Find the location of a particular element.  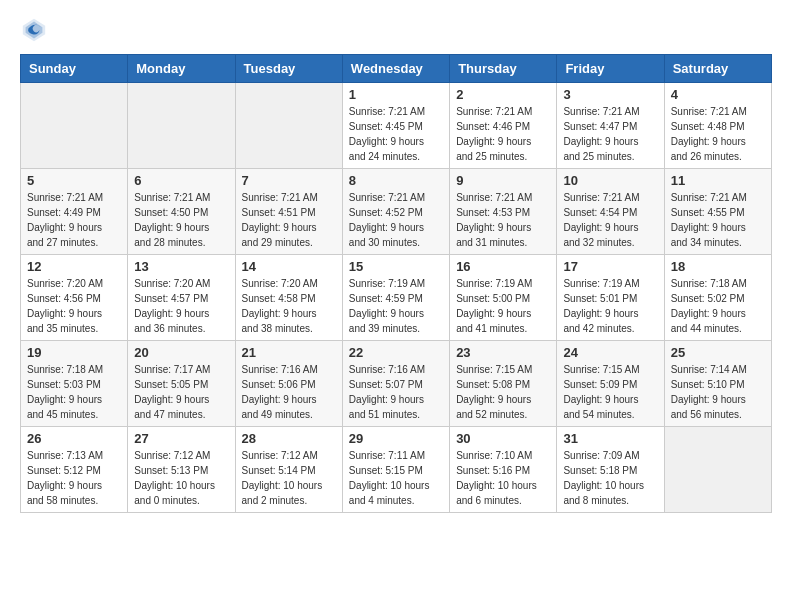

day-info: Sunrise: 7:21 AM Sunset: 4:54 PM Dayligh… is located at coordinates (610, 220).